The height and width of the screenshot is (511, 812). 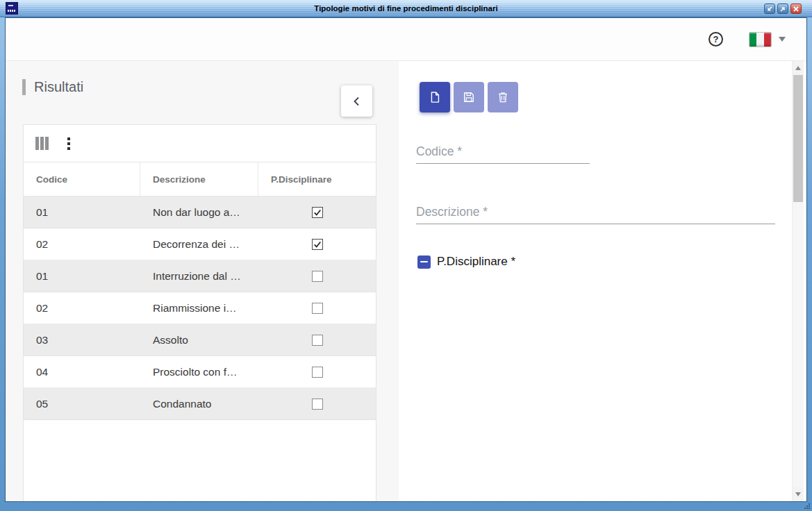 What do you see at coordinates (406, 40) in the screenshot?
I see `app-header: ?` at bounding box center [406, 40].